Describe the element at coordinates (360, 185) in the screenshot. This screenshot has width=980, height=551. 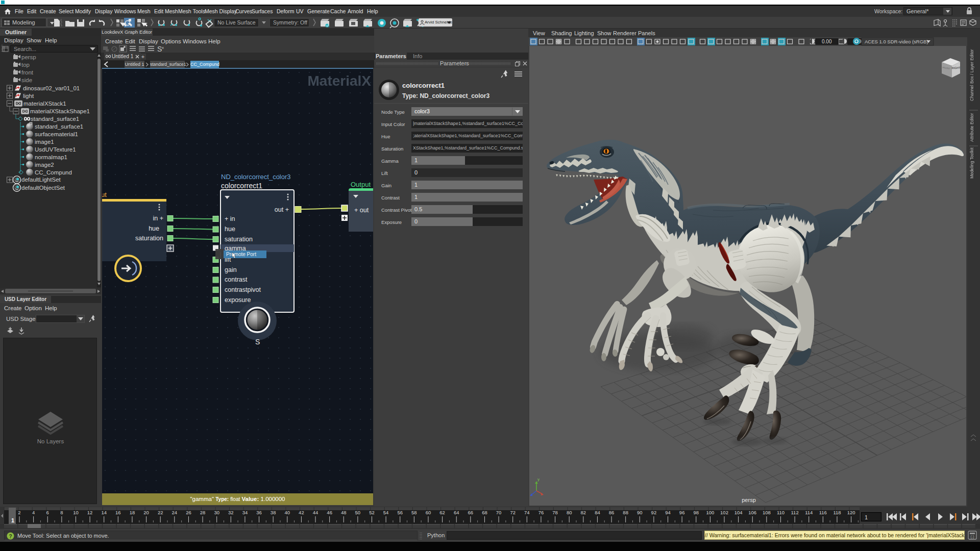
I see `svg-text: Output` at that location.